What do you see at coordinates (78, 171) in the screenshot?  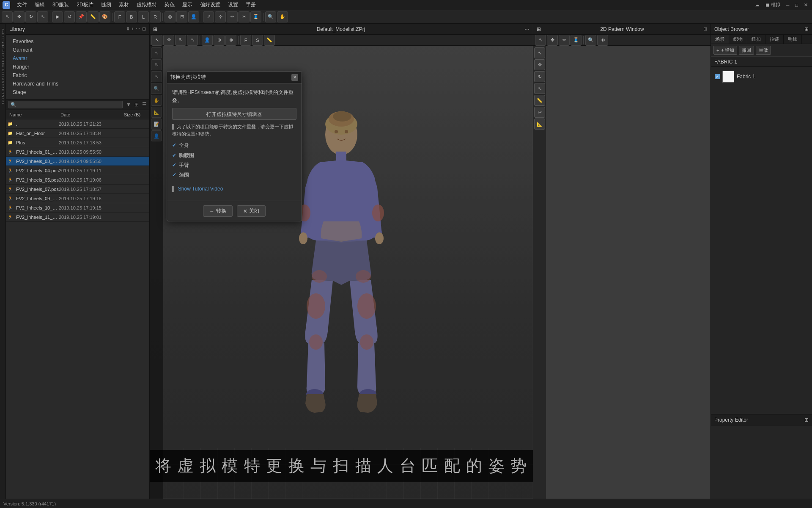 I see `file-row-04: 🏃 FV2_Inheels_04.pos 2019.10.25 17:19:11` at bounding box center [78, 171].